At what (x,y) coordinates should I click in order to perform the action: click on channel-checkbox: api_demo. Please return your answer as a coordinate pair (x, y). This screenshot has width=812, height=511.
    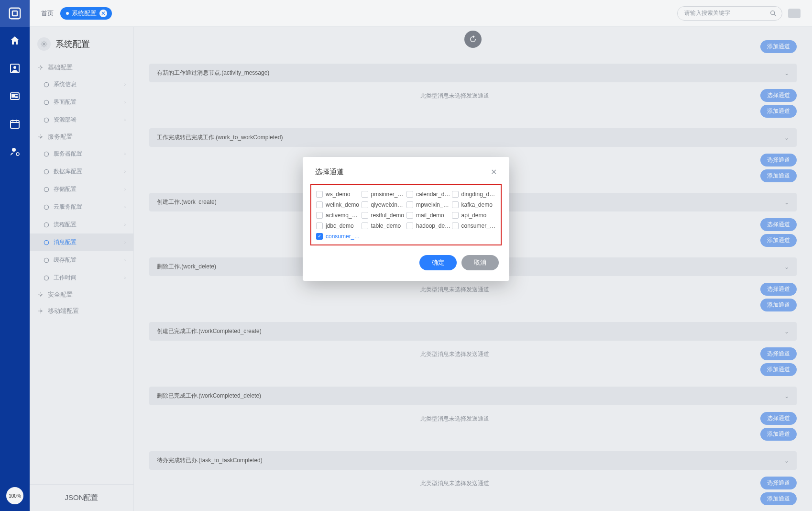
    Looking at the image, I should click on (474, 215).